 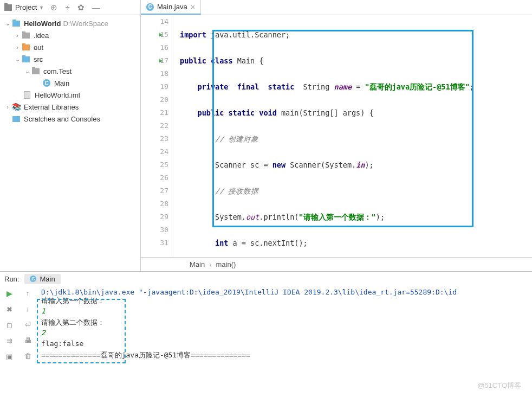 I want to click on package-icon, so click(x=36, y=72).